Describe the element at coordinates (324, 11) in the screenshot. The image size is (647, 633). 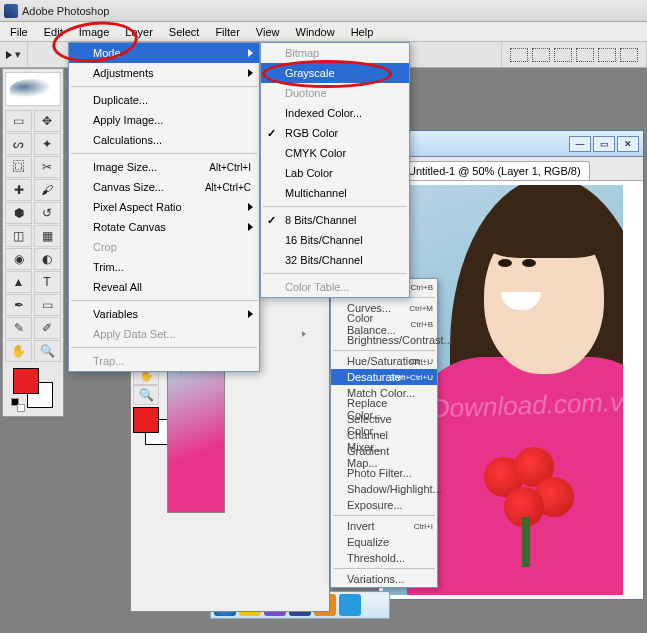
I see `titlebar: Adobe Photoshop` at that location.